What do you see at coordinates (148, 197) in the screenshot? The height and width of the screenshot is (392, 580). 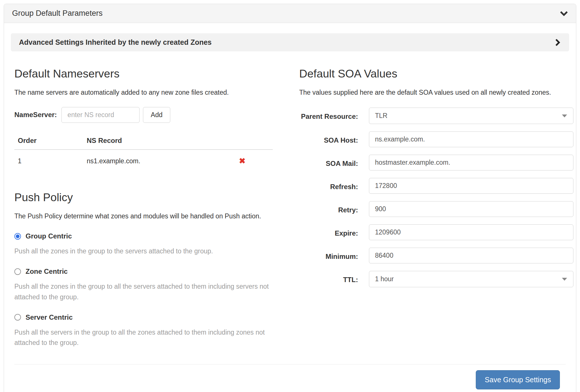 I see `push-policy-heading: Push Policy` at bounding box center [148, 197].